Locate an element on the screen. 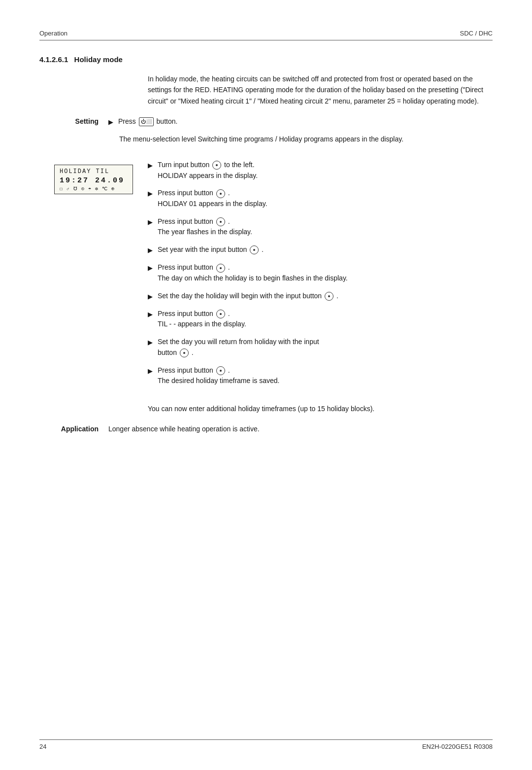  bullet-item-2: ▶ Press input button .HOLIDAY 01 appears… is located at coordinates (320, 198).